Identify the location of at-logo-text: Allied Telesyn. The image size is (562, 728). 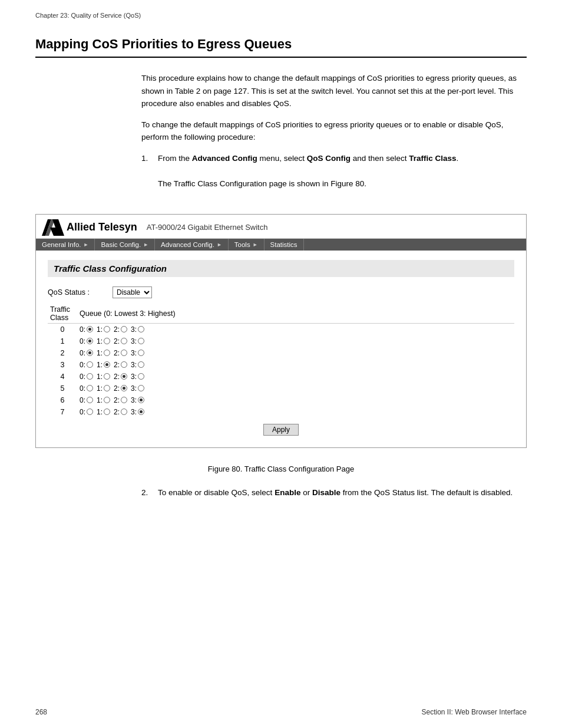
(102, 228).